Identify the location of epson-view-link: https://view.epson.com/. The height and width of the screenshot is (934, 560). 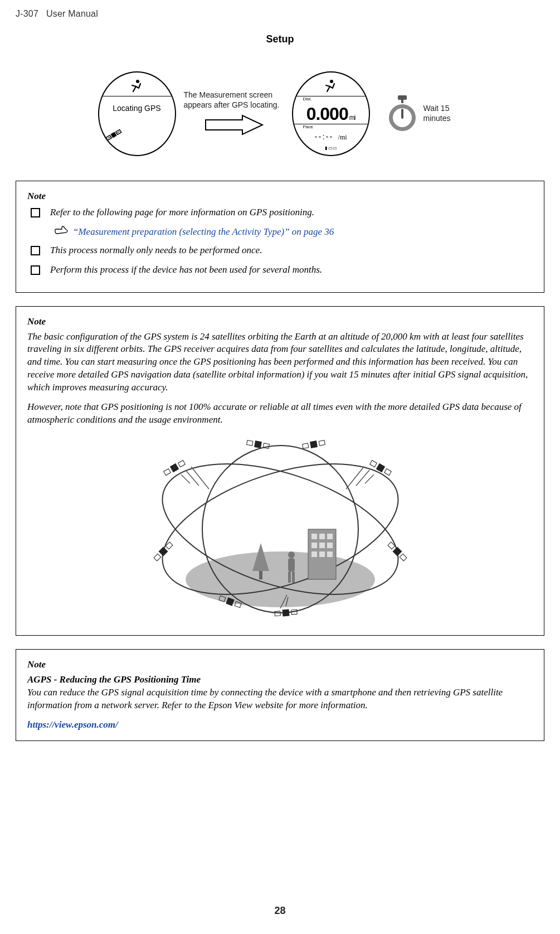
(72, 725).